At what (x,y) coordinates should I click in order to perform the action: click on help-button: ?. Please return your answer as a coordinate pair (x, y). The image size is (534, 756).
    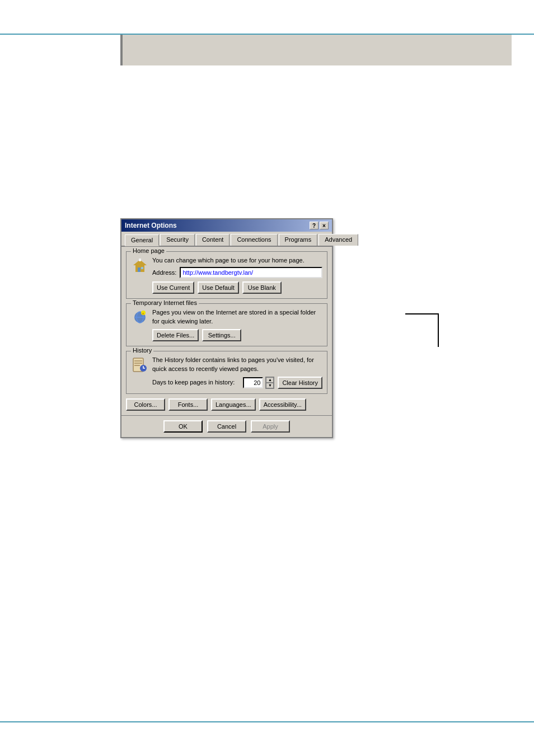
    Looking at the image, I should click on (314, 226).